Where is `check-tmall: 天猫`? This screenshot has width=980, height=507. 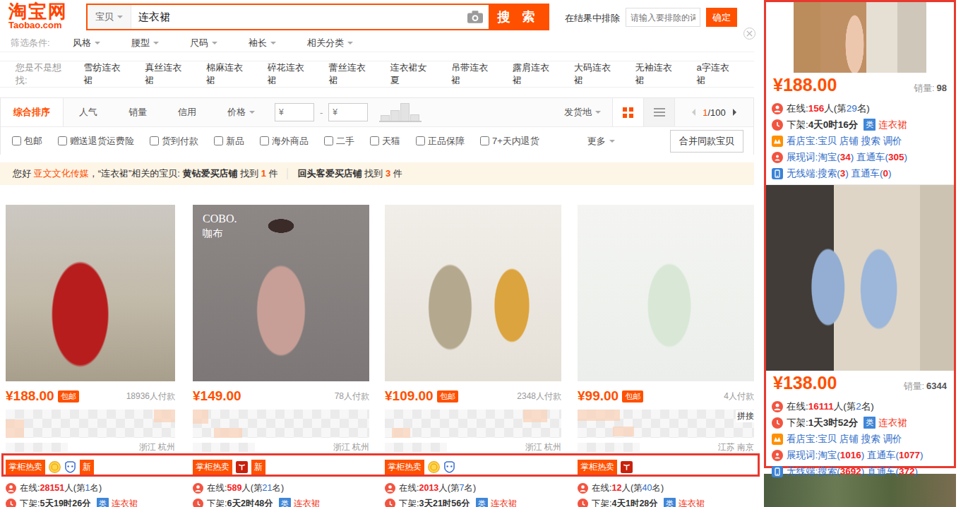 check-tmall: 天猫 is located at coordinates (386, 141).